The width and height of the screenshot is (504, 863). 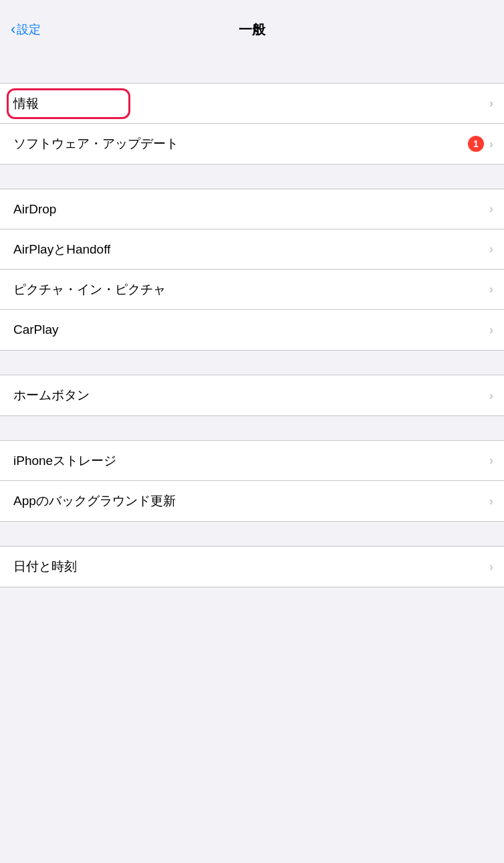 I want to click on pip-right: ›, so click(x=491, y=289).